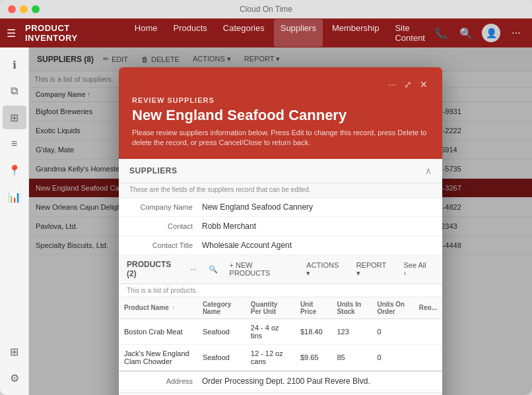 The height and width of the screenshot is (395, 532). I want to click on nav-products: Products, so click(190, 33).